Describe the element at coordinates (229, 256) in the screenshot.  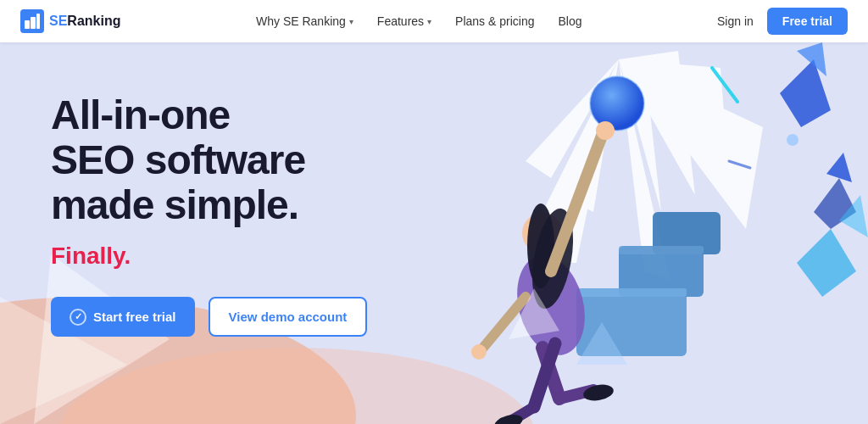
I see `hero-tagline: Finally.` at that location.